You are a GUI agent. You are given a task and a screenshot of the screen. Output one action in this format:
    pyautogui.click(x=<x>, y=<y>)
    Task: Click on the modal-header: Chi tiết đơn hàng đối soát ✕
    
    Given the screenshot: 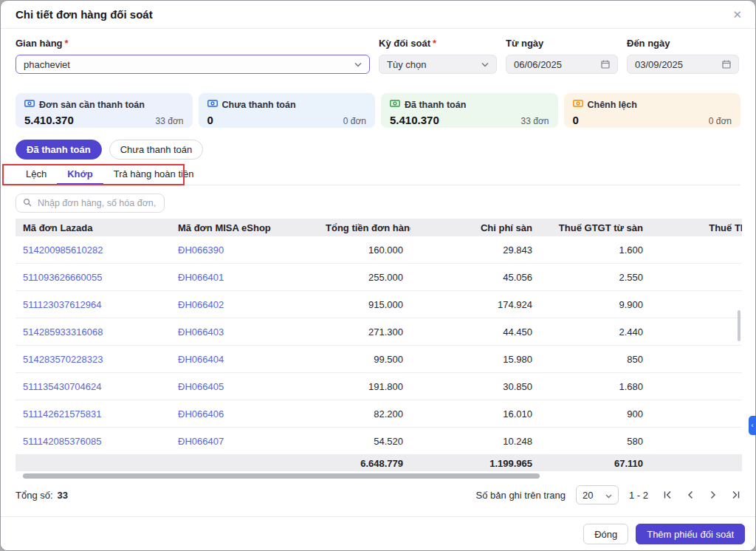 What is the action you would take?
    pyautogui.click(x=378, y=15)
    